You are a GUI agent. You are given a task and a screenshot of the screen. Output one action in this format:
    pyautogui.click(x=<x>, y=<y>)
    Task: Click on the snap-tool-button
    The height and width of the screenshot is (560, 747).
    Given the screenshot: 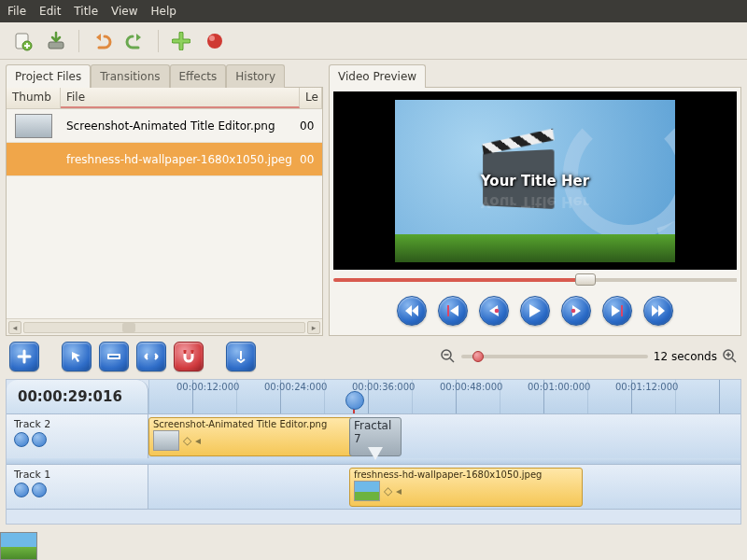 What is the action you would take?
    pyautogui.click(x=189, y=357)
    